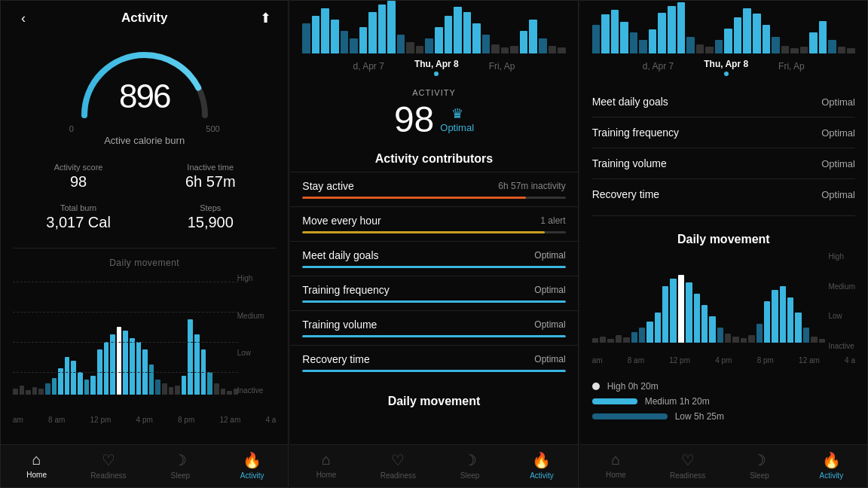  I want to click on daily-movement-title: Daily movement, so click(145, 263).